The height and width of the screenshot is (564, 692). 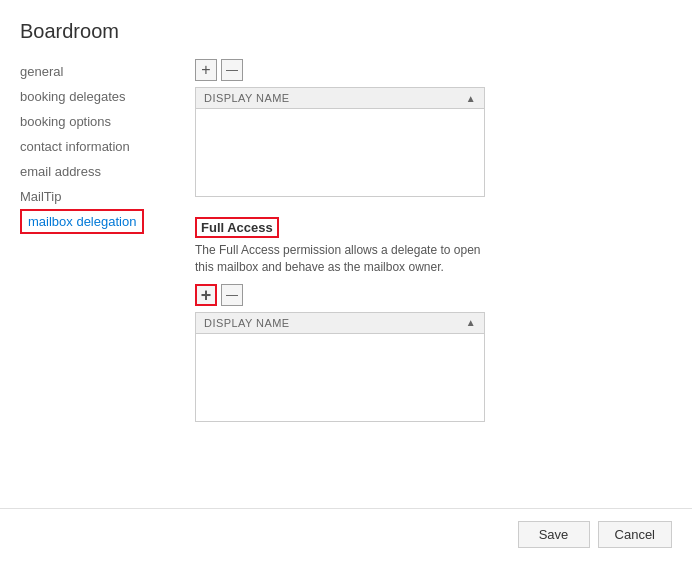 What do you see at coordinates (340, 142) in the screenshot?
I see `section1-list-box: DISPLAY NAME ▲` at bounding box center [340, 142].